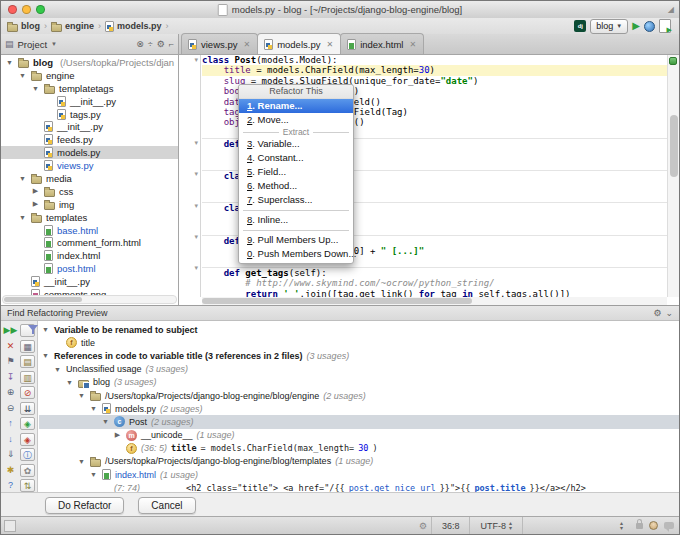  What do you see at coordinates (578, 526) in the screenshot?
I see `vcs-branch-cell: ▴▾` at bounding box center [578, 526].